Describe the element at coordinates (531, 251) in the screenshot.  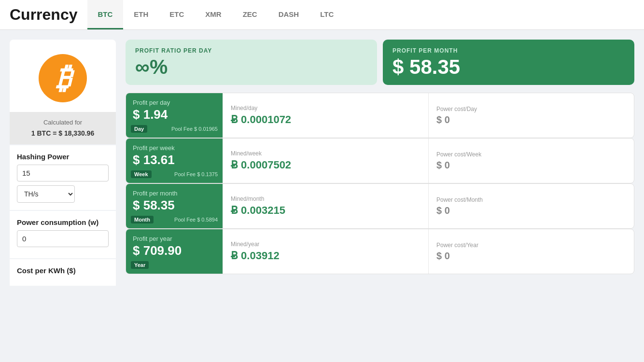
I see `power-cell-year: Power cost/Year $ 0` at that location.